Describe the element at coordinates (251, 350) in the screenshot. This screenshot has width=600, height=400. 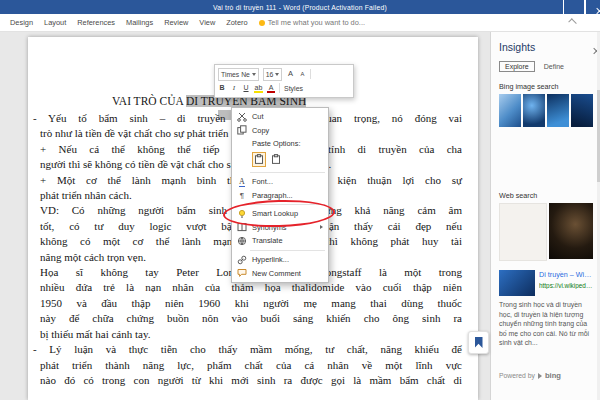
I see `doc-line: - Lý luận và thực tiễn cho thấy mầm mống…` at that location.